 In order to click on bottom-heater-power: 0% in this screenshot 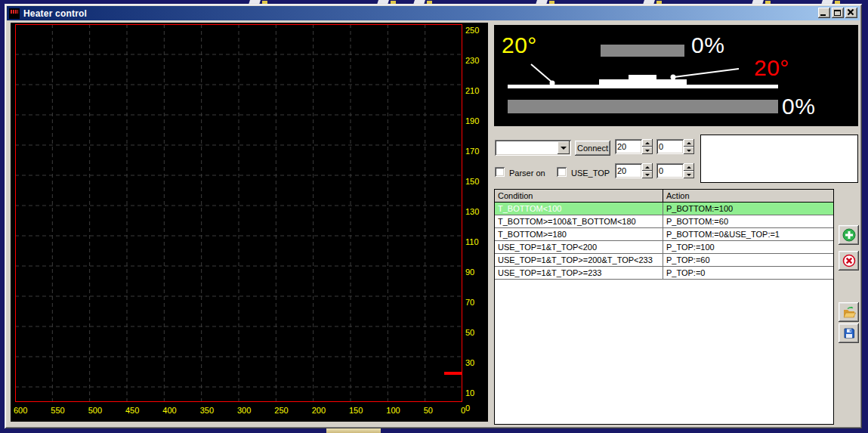, I will do `click(798, 107)`.